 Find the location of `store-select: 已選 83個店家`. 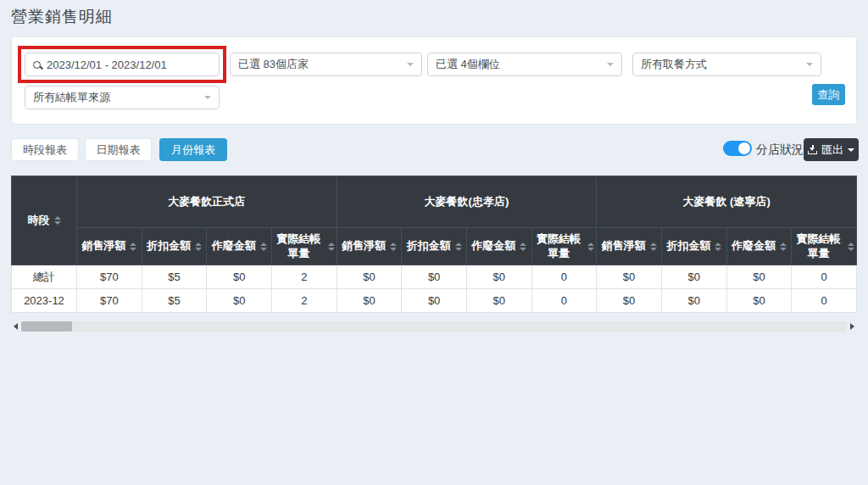

store-select: 已選 83個店家 is located at coordinates (326, 64).